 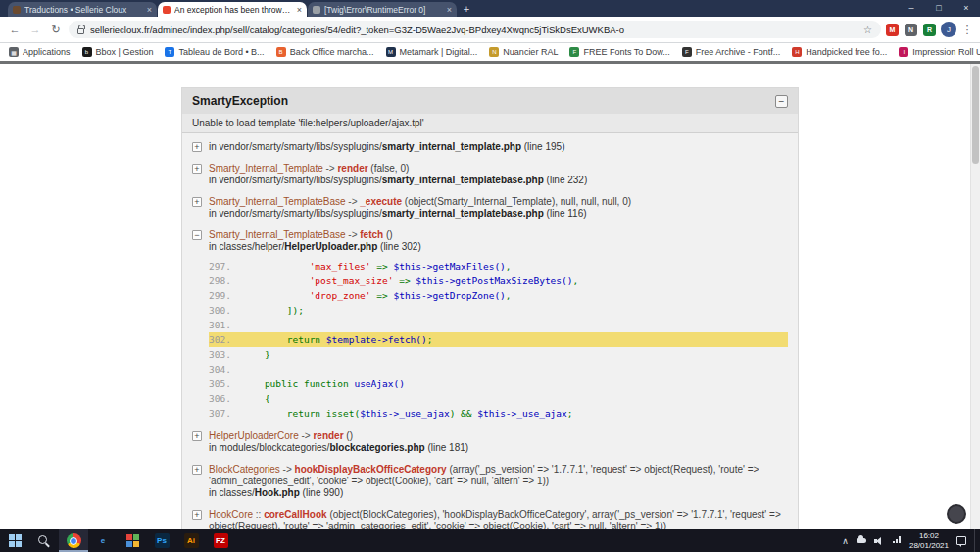 What do you see at coordinates (619, 52) in the screenshot?
I see `bookmark-item: FFREE Fonts To Dow...` at bounding box center [619, 52].